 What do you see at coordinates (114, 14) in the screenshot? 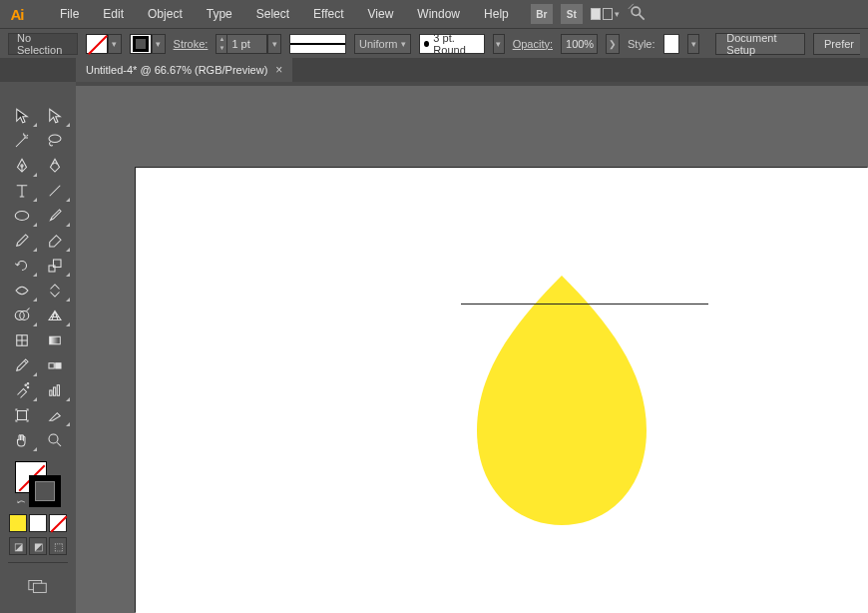
I see `menu-edit: Edit` at bounding box center [114, 14].